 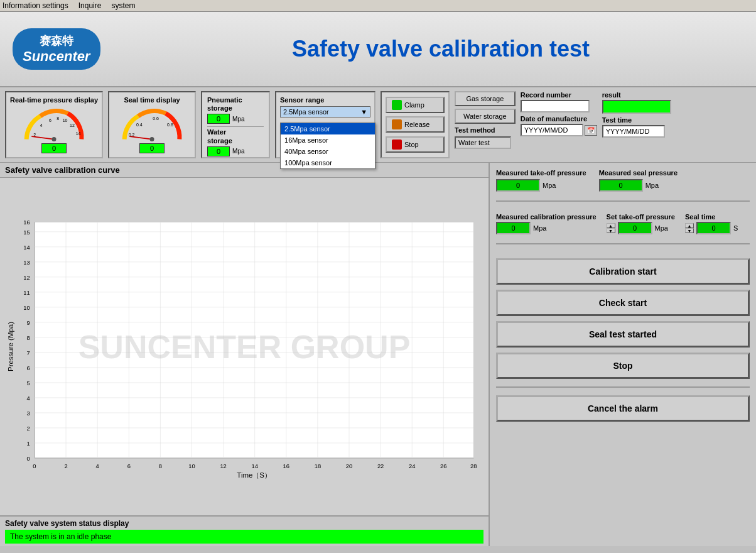 What do you see at coordinates (328, 129) in the screenshot?
I see `sensor-option-2.5: 2.5Mpa sensor` at bounding box center [328, 129].